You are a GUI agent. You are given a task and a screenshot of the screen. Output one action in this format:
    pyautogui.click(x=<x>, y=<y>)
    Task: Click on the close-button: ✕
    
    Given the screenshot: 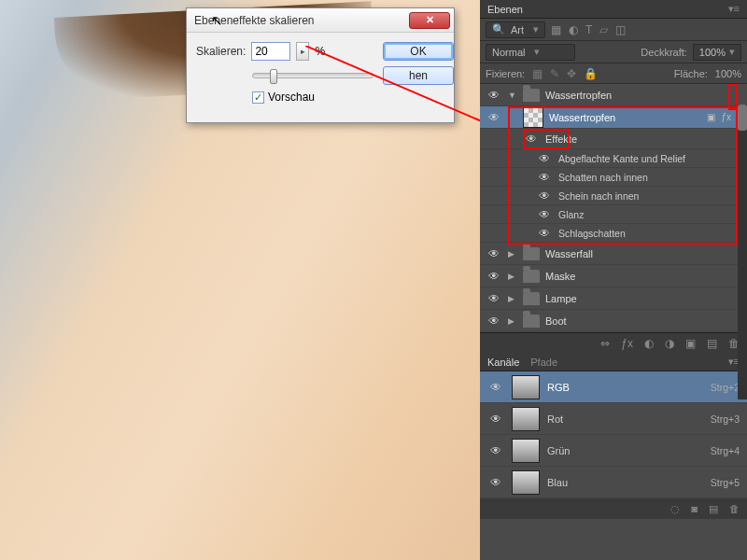 What is the action you would take?
    pyautogui.click(x=430, y=21)
    